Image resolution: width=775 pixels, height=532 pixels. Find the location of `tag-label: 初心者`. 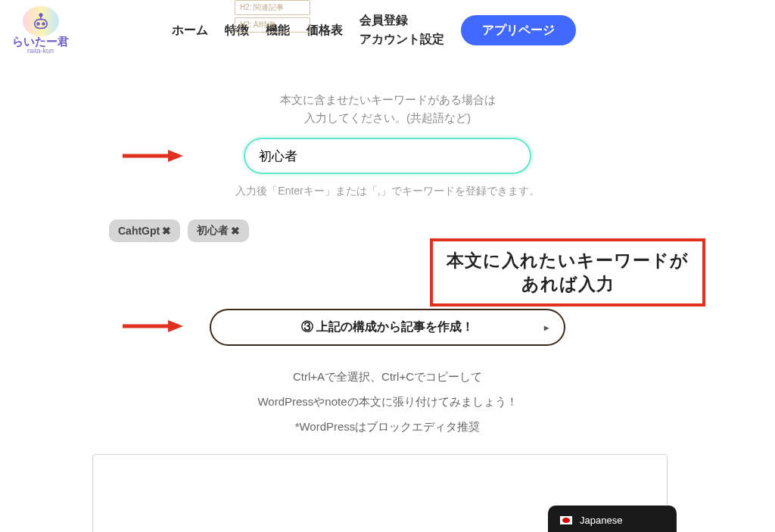

tag-label: 初心者 is located at coordinates (213, 231).